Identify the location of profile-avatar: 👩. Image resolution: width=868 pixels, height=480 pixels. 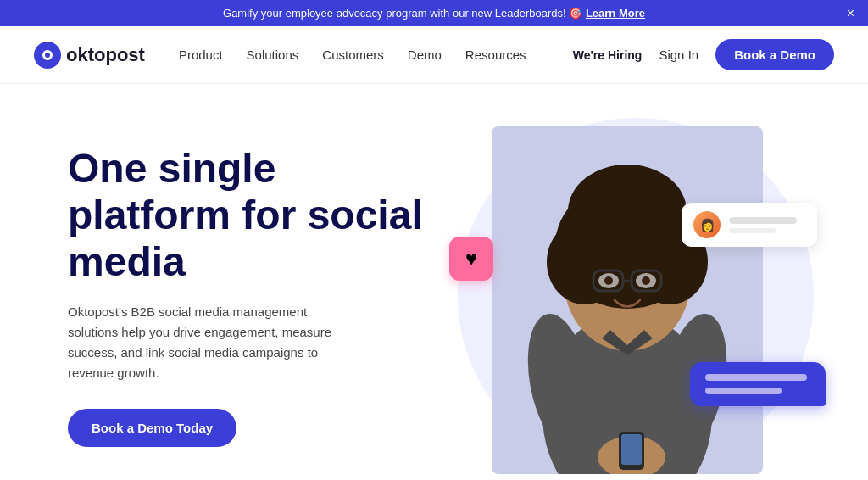
(707, 225).